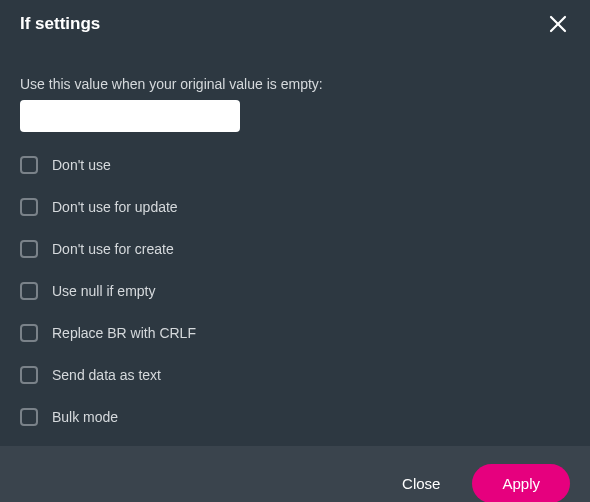 The height and width of the screenshot is (502, 590). I want to click on dialog-header: If settings, so click(295, 24).